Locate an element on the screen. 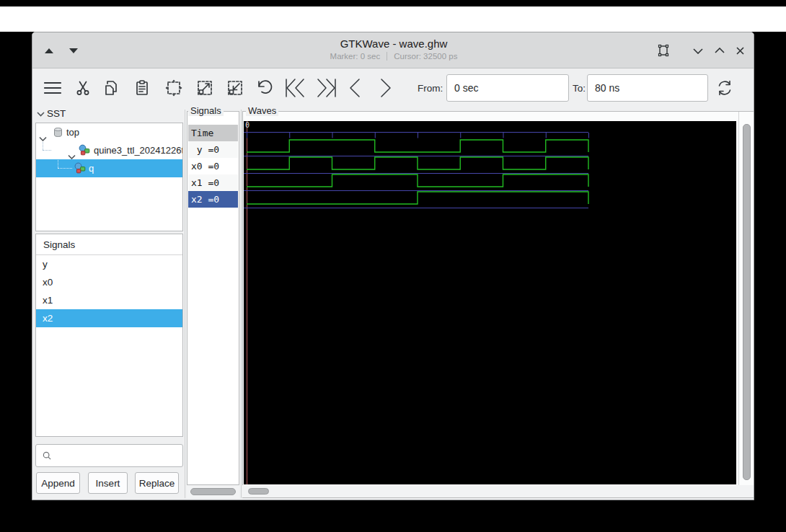 Image resolution: width=786 pixels, height=532 pixels. scissors-icon is located at coordinates (83, 88).